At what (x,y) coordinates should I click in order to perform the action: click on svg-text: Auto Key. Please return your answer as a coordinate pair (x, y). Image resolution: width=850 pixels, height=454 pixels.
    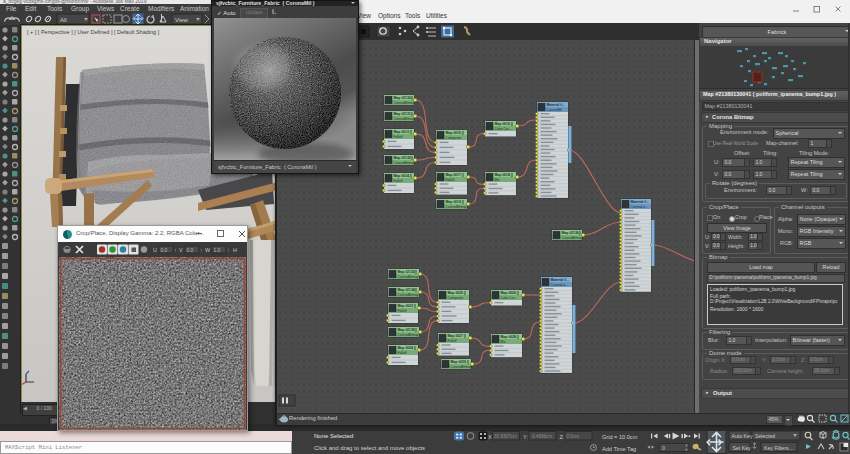
    Looking at the image, I should click on (742, 436).